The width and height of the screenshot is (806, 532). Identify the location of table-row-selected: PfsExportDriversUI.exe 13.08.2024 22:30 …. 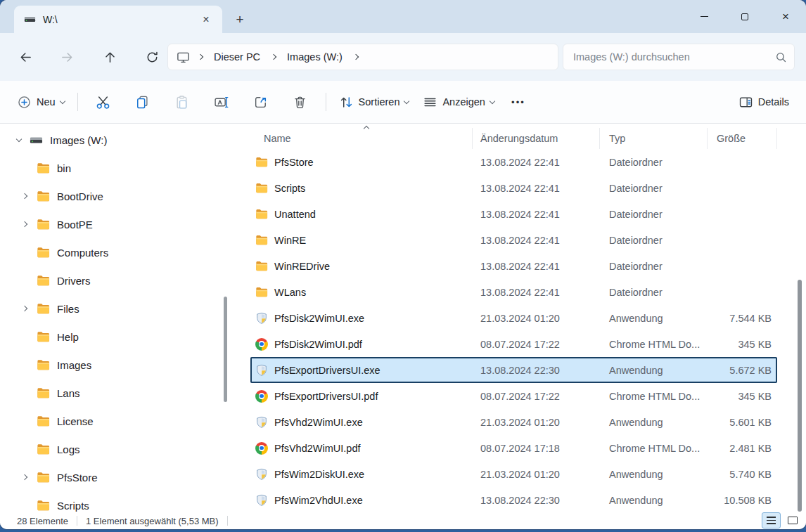
(513, 370).